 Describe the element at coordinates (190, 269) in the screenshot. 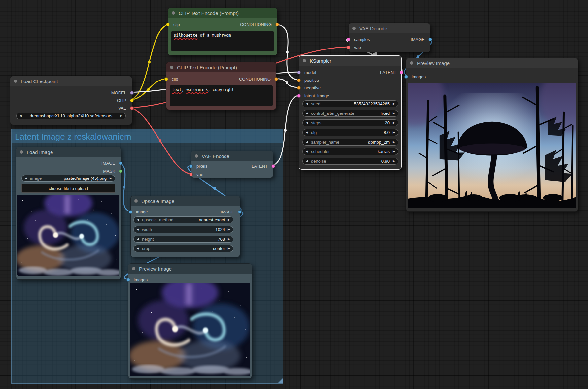

I see `node-preview-bottom-header: Preview Image` at that location.